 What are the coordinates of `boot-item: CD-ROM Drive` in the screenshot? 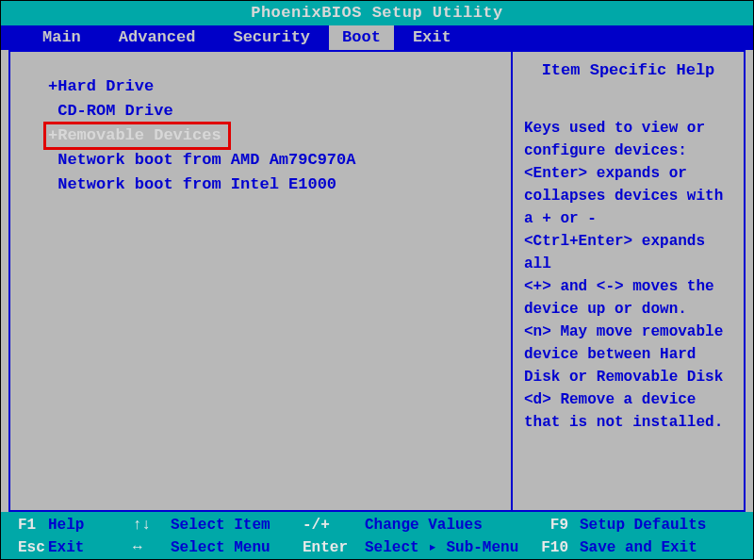 It's located at (279, 111).